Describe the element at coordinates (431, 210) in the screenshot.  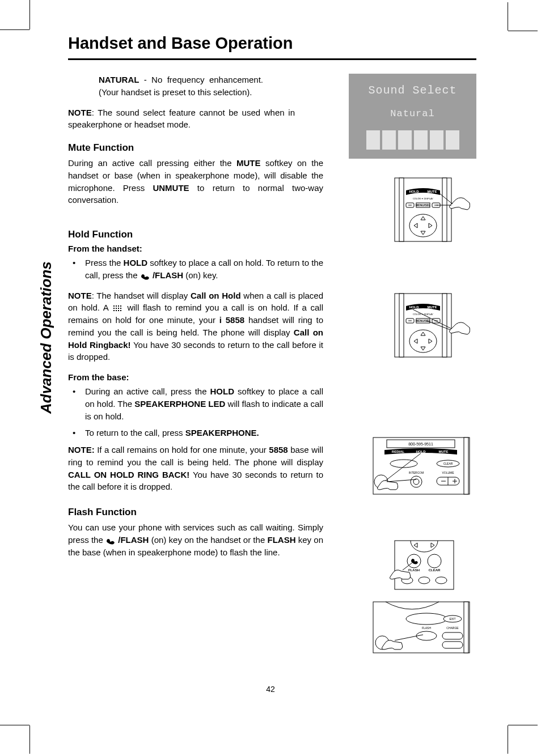
I see `handset-diagram-mute: HOLD MUTE COLOR ✦ DISPLAY MENU/SEL` at that location.